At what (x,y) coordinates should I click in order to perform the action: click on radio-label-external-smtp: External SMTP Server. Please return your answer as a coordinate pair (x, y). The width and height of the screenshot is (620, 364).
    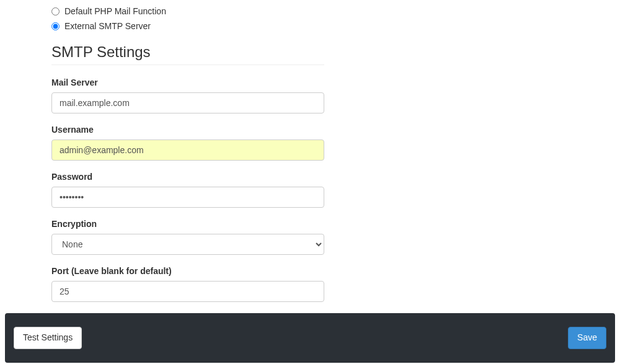
    Looking at the image, I should click on (108, 26).